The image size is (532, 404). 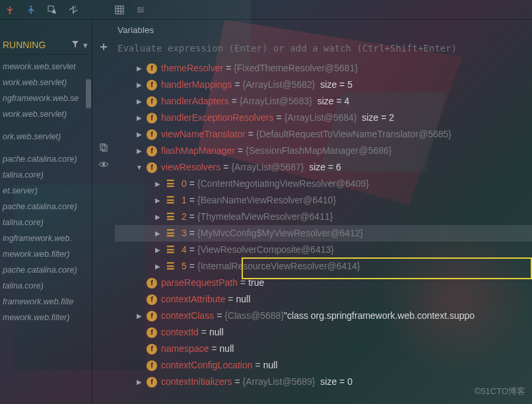 I want to click on variable-row: fparseRequestPath = true, so click(x=323, y=283).